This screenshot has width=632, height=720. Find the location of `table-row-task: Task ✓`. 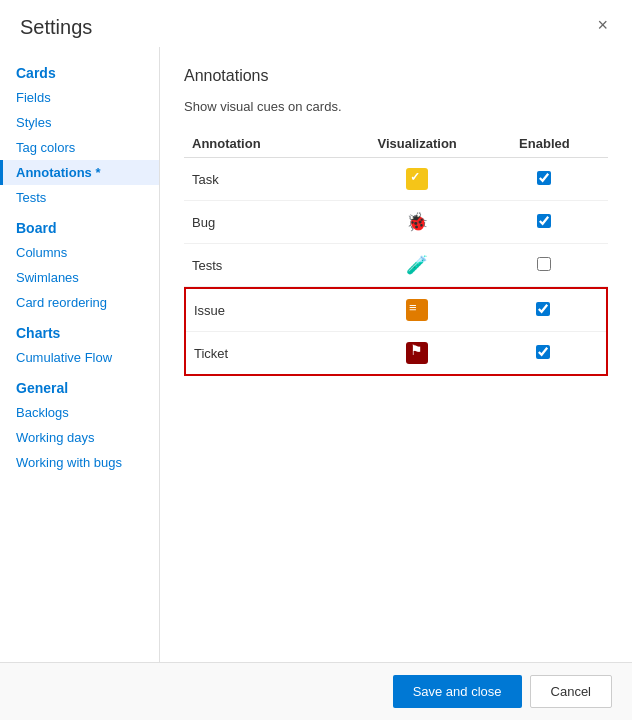

table-row-task: Task ✓ is located at coordinates (396, 180).